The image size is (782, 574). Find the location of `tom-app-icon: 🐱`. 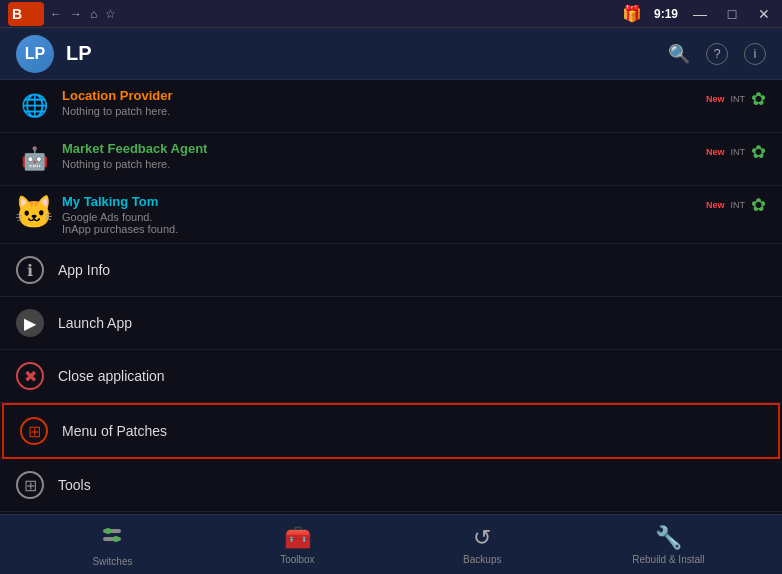

tom-app-icon: 🐱 is located at coordinates (34, 212).